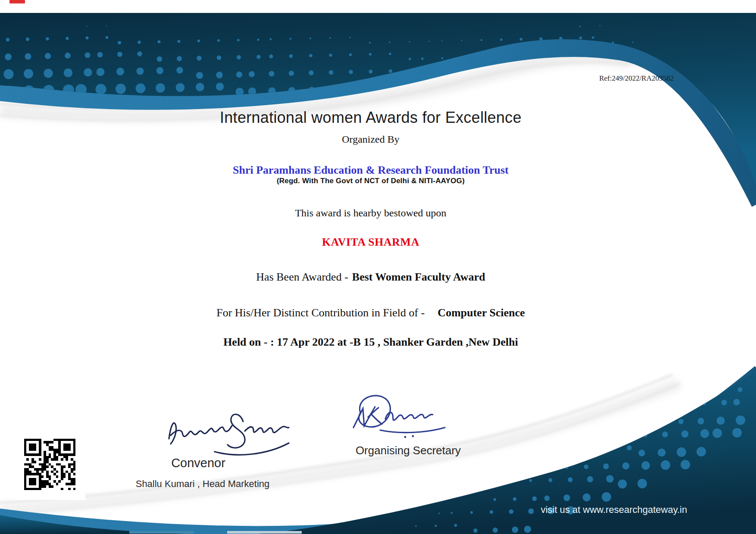 This screenshot has width=756, height=534. What do you see at coordinates (17, 2) in the screenshot?
I see `red-corner-mark` at bounding box center [17, 2].